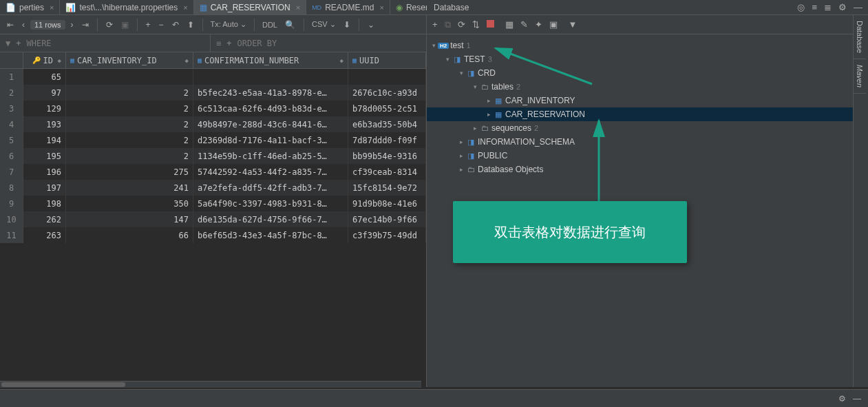 Image resolution: width=868 pixels, height=407 pixels. I want to click on tree-tables-folder: ▾ 🗀 tables 2, so click(647, 87).